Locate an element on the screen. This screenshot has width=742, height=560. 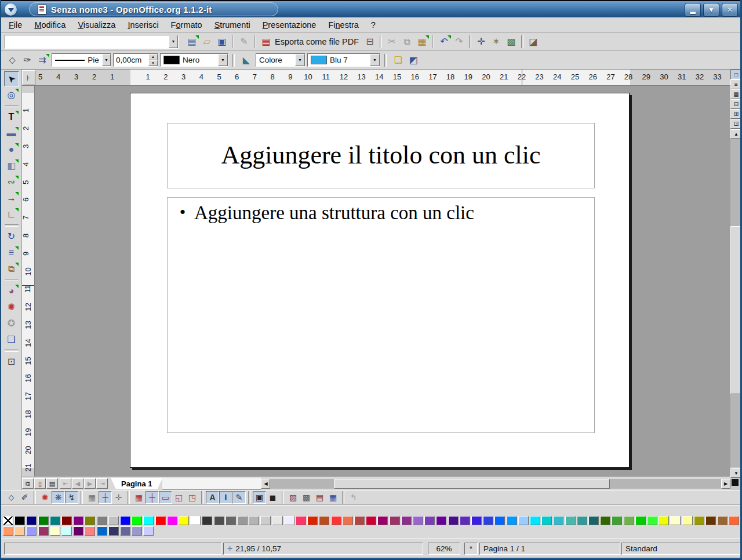
quick-edit-icon: A is located at coordinates (212, 497).